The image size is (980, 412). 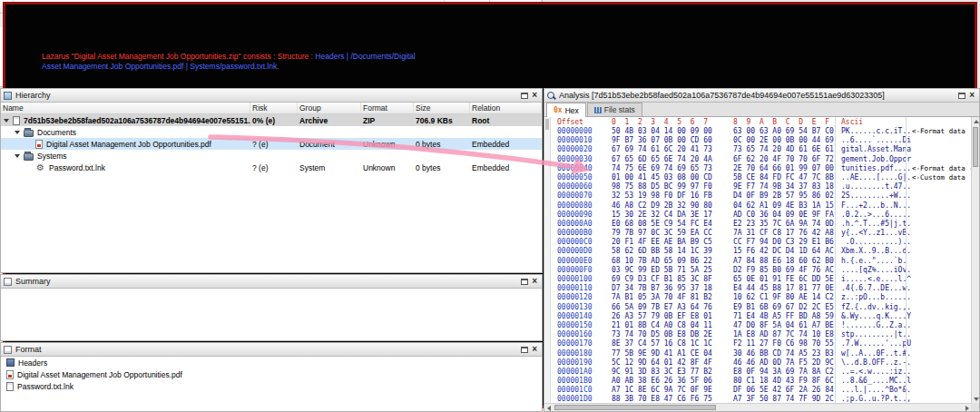 What do you see at coordinates (580, 289) in the screenshot?
I see `hex-offset: 00000110` at bounding box center [580, 289].